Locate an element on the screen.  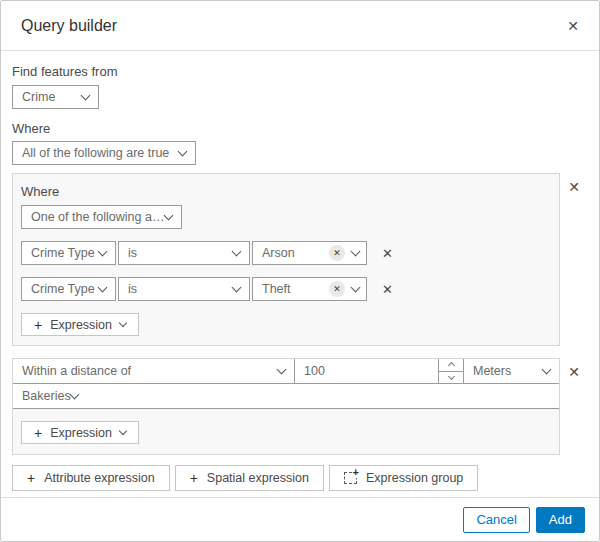
expression-group-icon: + is located at coordinates (350, 478).